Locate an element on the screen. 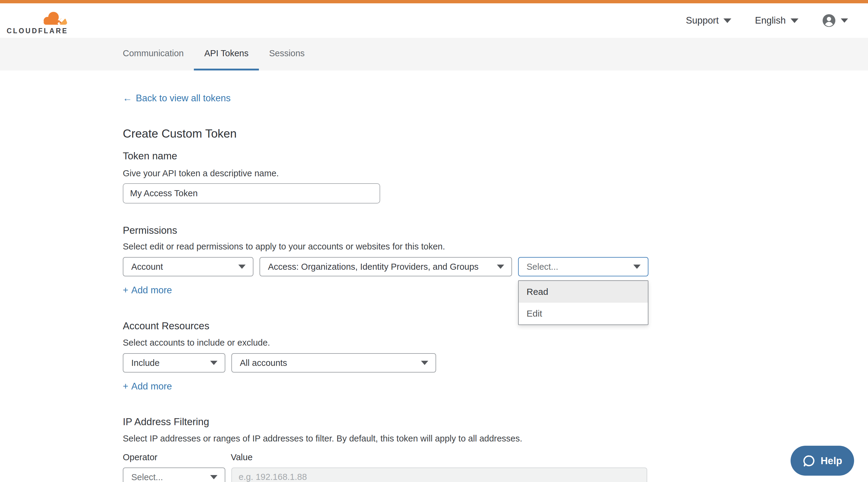 Image resolution: width=868 pixels, height=482 pixels. permissions-row: Account Access: Organizations, Identity … is located at coordinates (495, 267).